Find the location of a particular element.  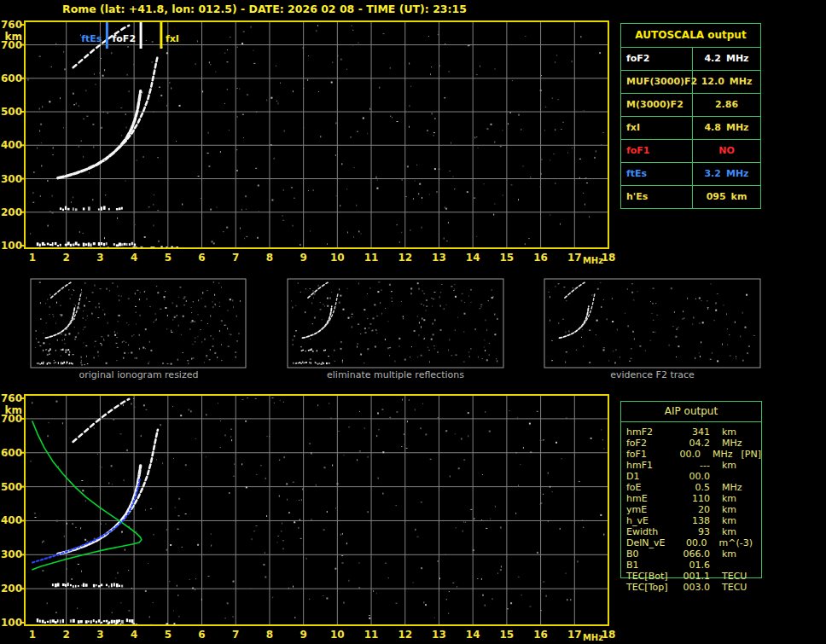

aip-row: TEC[Bot]001.1TECU is located at coordinates (694, 577).